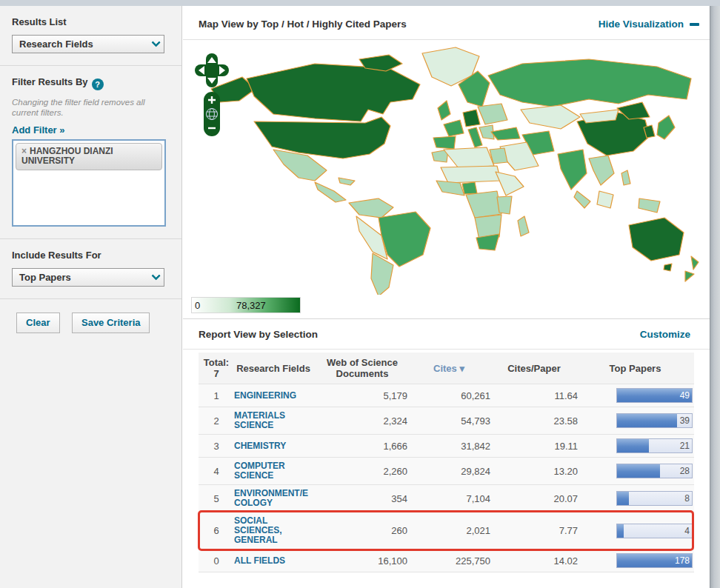 The image size is (720, 588). Describe the element at coordinates (449, 530) in the screenshot. I see `cites-cell: 2,021` at that location.